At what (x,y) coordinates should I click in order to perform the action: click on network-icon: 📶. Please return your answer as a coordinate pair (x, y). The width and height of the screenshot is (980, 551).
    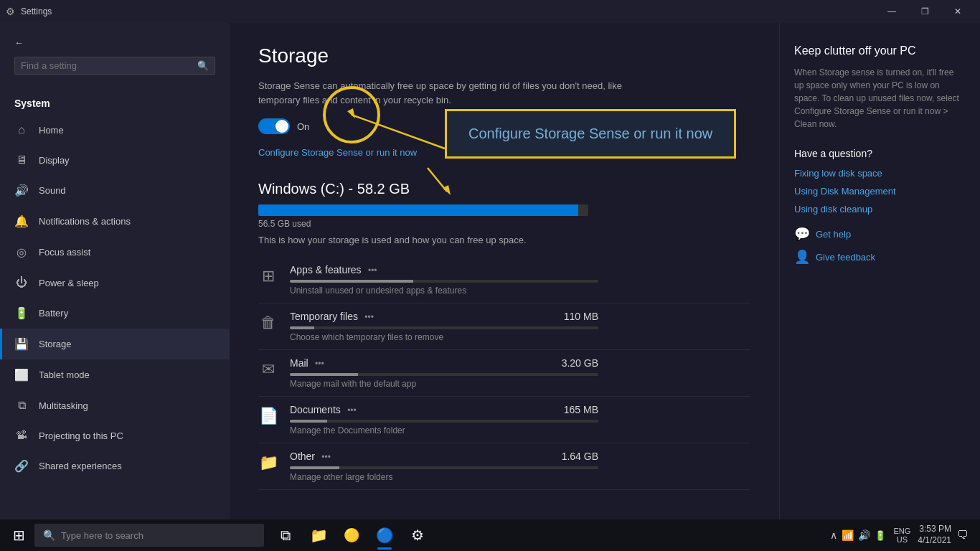
    Looking at the image, I should click on (848, 535).